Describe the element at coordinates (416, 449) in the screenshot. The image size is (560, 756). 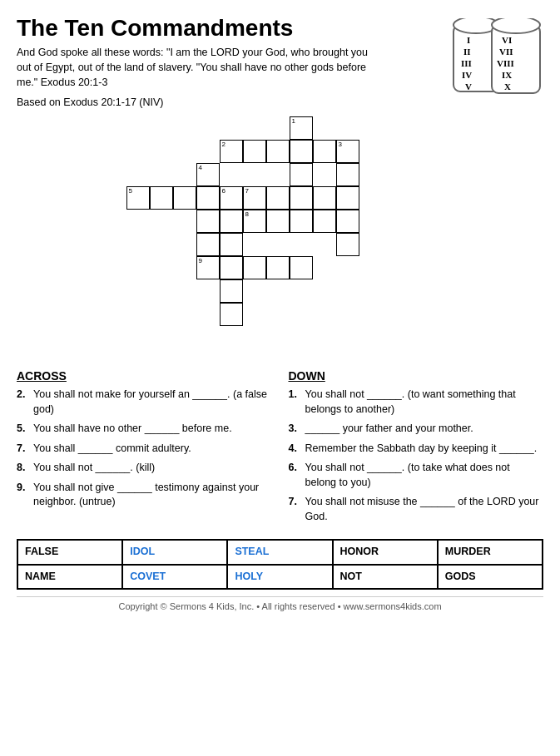
I see `down-clue-4: 4. Remember the Sabbath day by keeping i…` at that location.